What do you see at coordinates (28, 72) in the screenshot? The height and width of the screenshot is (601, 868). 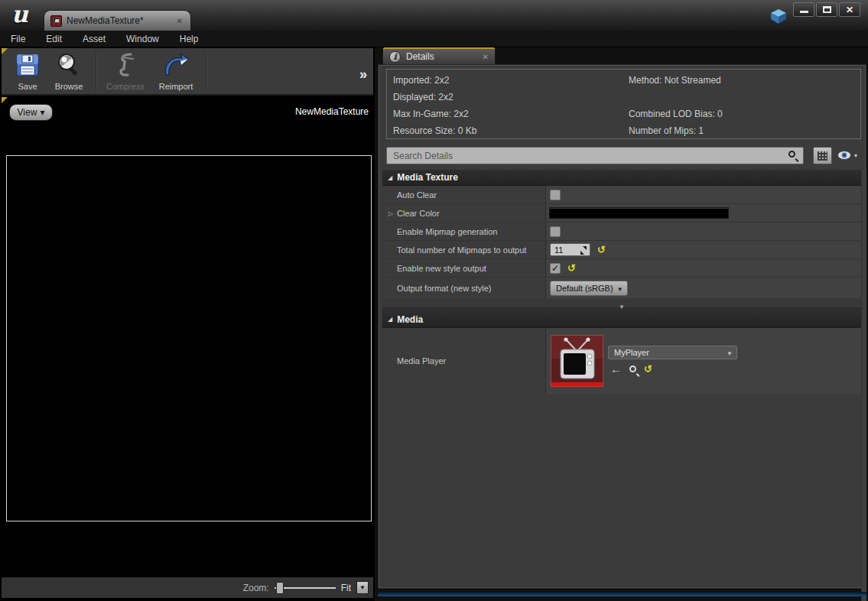 I see `save-button: Save` at bounding box center [28, 72].